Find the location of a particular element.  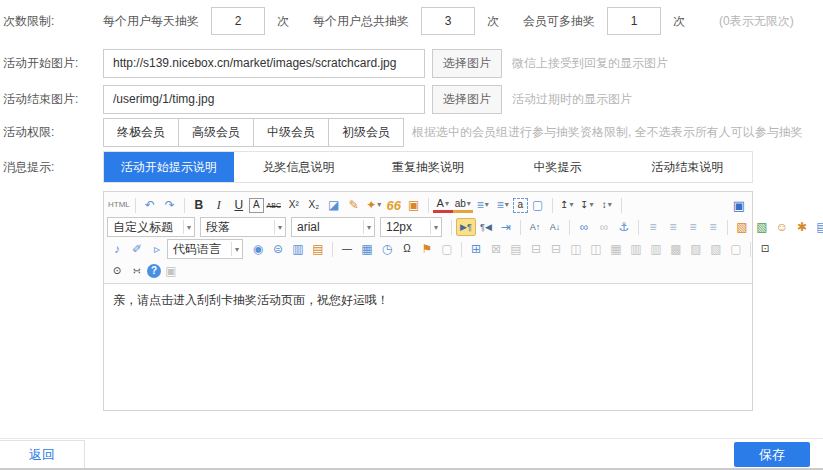

unlink-icon: ∞ is located at coordinates (604, 227).